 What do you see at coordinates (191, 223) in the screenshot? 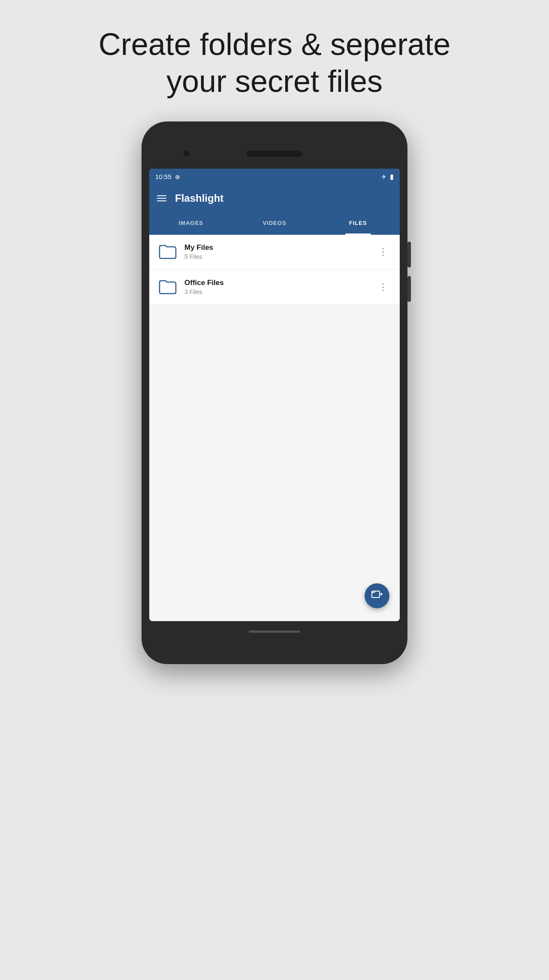
I see `tab-images: IMAGES` at bounding box center [191, 223].